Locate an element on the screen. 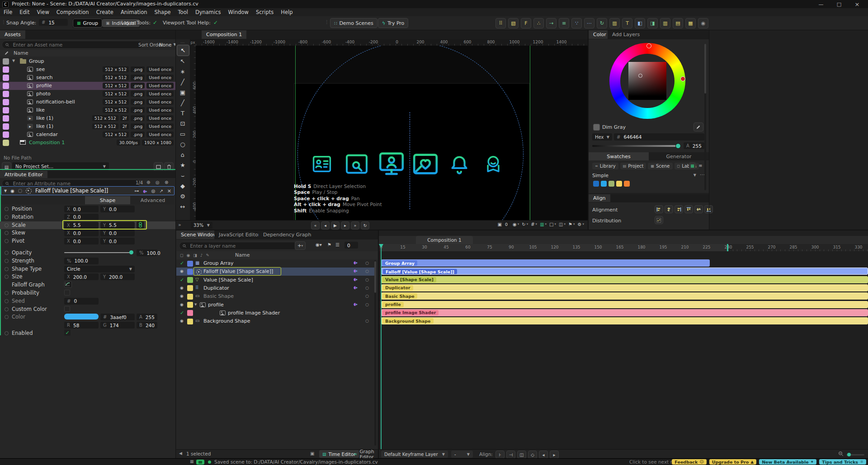 This screenshot has height=465, width=868. checkbox is located at coordinates (67, 309).